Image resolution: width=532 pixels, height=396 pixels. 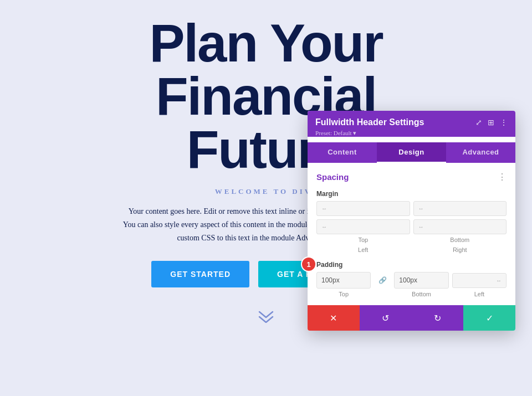 I want to click on section-title: Spacing, so click(x=332, y=177).